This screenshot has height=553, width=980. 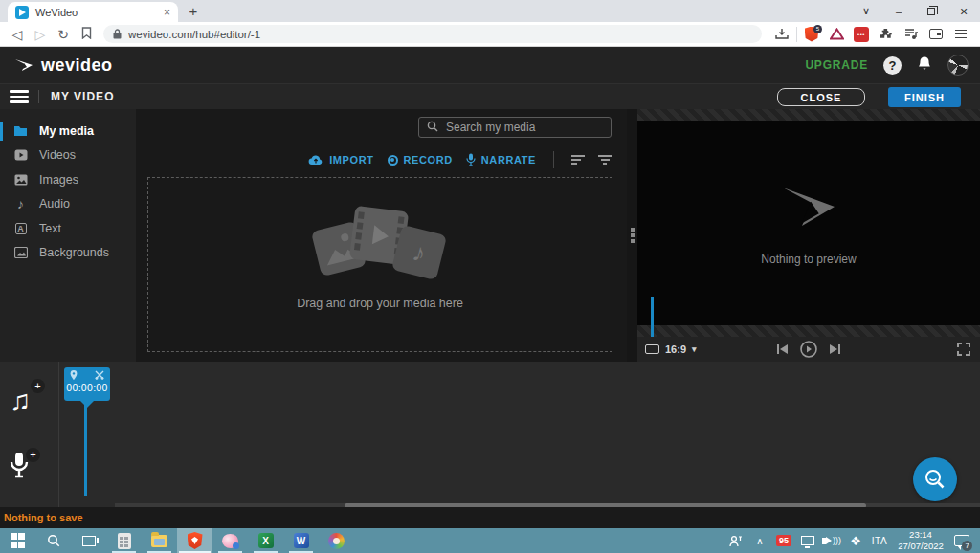 I want to click on fullscreen-icon, so click(x=964, y=349).